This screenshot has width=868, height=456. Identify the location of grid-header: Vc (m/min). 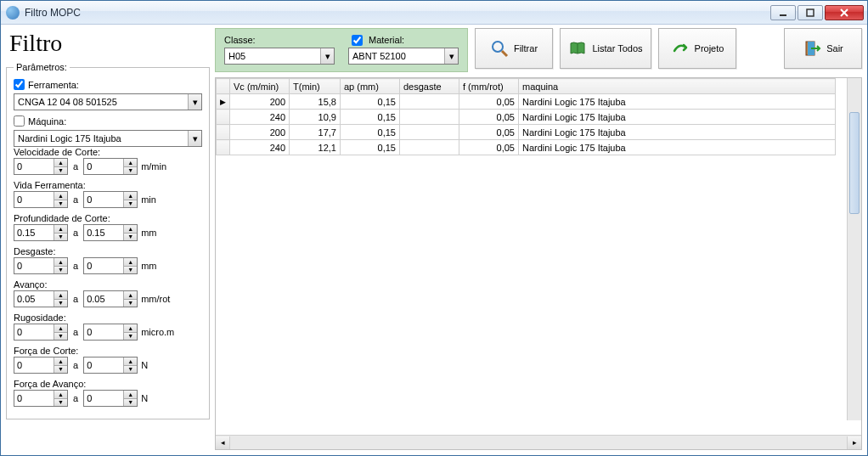
(260, 87).